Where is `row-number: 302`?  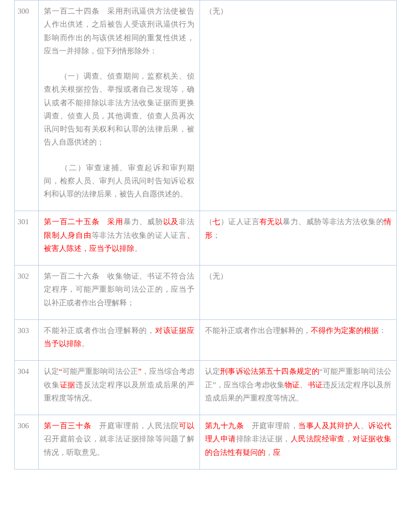 row-number: 302 is located at coordinates (27, 293).